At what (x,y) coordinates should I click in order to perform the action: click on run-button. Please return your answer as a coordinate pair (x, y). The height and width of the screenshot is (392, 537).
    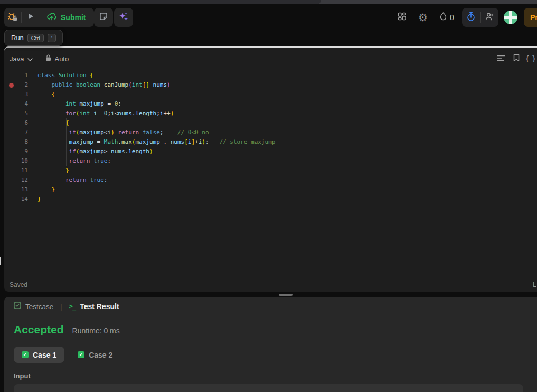
    Looking at the image, I should click on (31, 17).